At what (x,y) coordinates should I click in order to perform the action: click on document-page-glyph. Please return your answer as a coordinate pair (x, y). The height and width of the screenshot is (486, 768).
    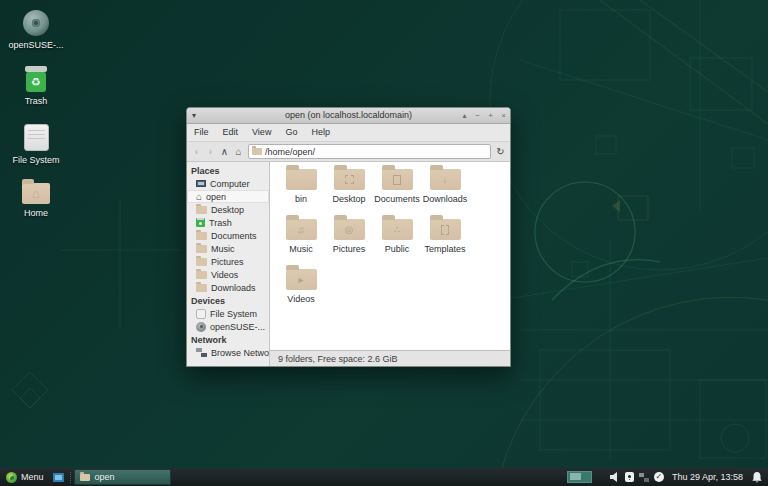
    Looking at the image, I should click on (397, 180).